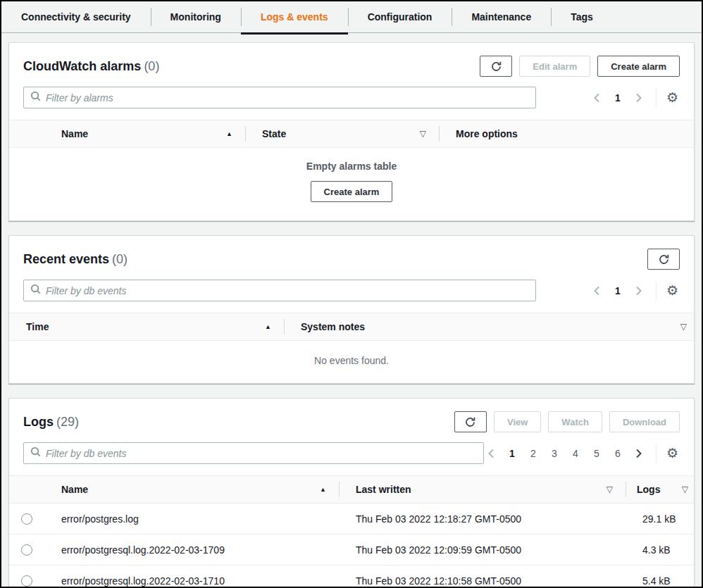  I want to click on create-alarm-button: Create alarm, so click(638, 66).